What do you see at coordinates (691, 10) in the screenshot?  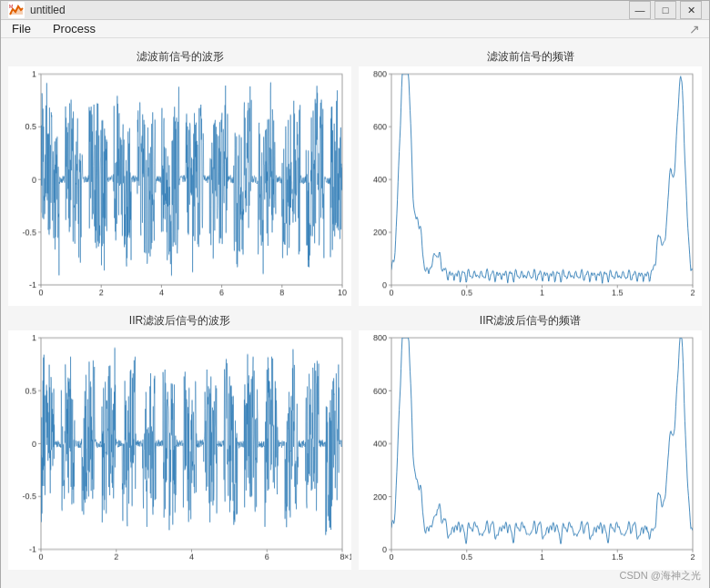 I see `close-button: ✕` at bounding box center [691, 10].